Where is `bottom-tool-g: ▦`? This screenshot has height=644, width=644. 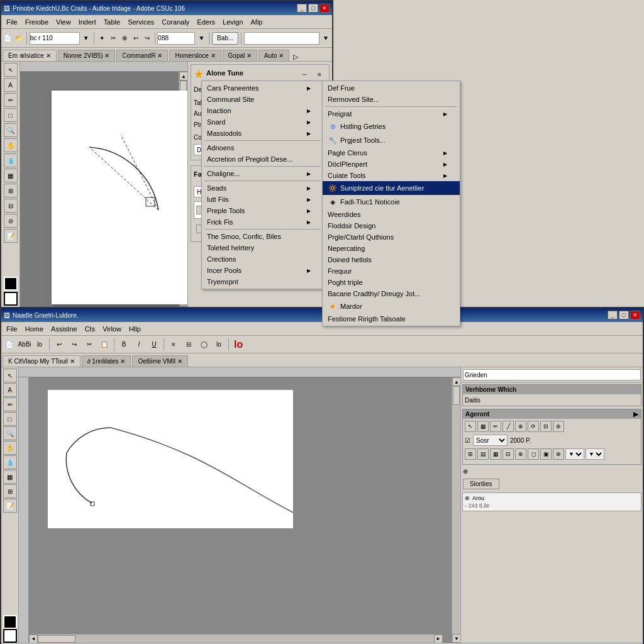 bottom-tool-g: ▦ is located at coordinates (10, 477).